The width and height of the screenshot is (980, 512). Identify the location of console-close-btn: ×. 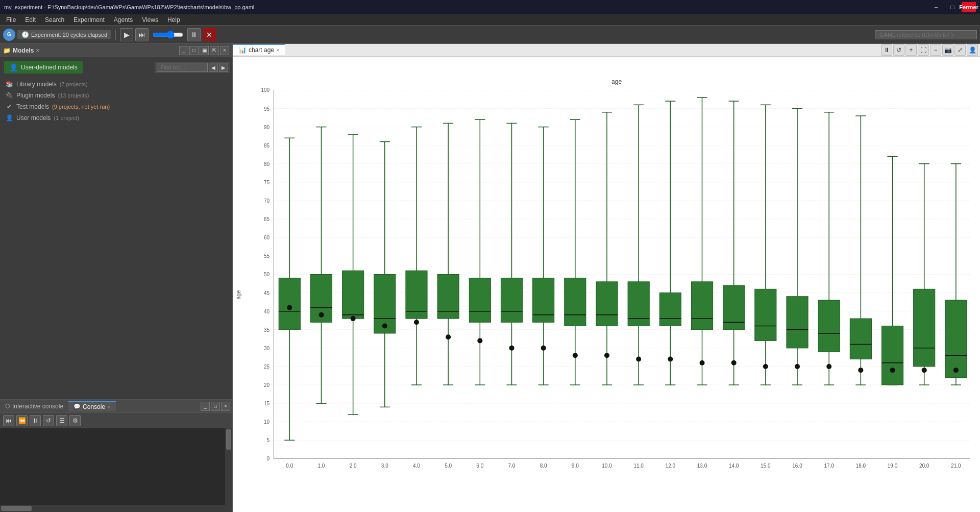
(109, 407).